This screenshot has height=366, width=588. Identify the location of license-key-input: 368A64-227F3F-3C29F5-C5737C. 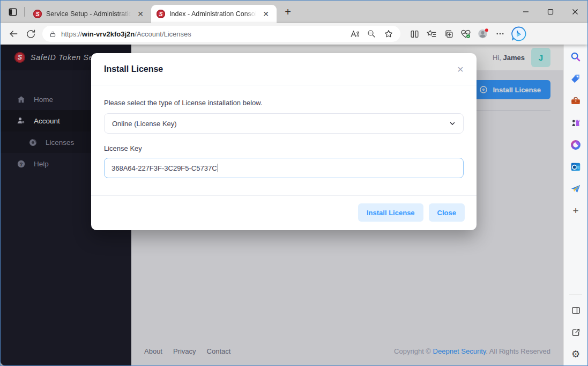
(284, 168).